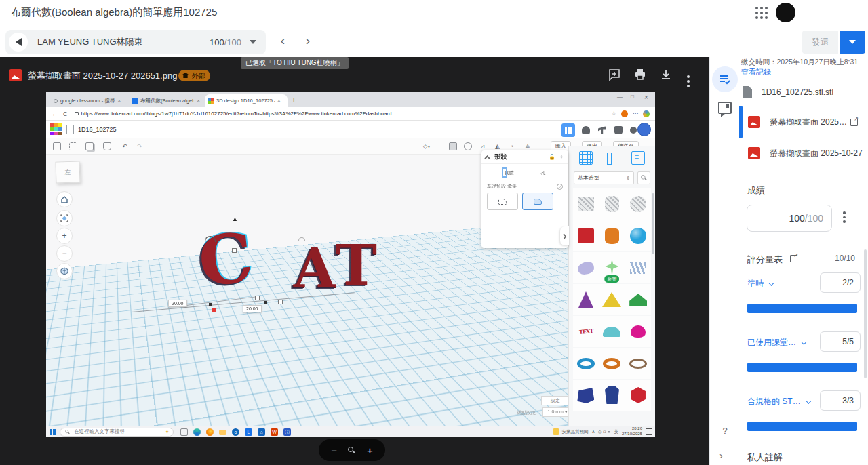 Image resolution: width=868 pixels, height=465 pixels. Describe the element at coordinates (68, 172) in the screenshot. I see `view-cube: 左` at that location.